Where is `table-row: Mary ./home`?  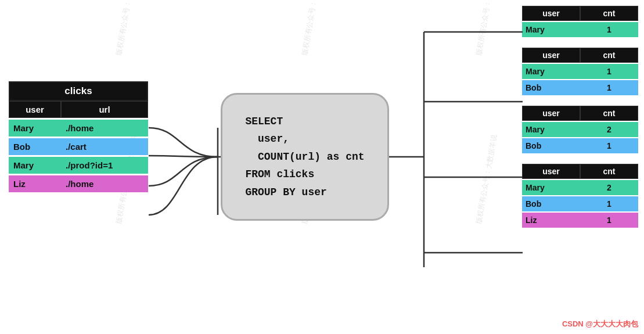
table-row: Mary ./home is located at coordinates (78, 128).